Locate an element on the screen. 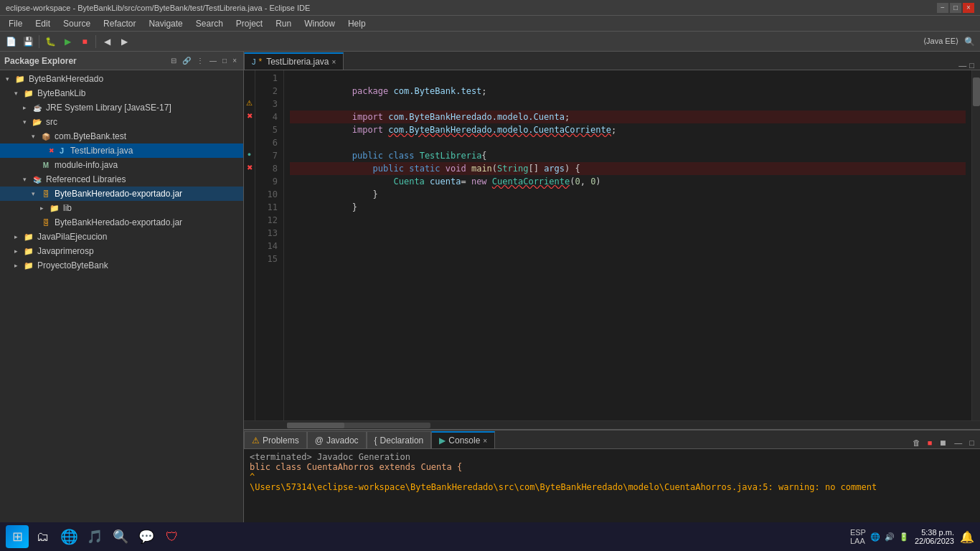 The image size is (980, 551). menu-run: Run is located at coordinates (283, 24).